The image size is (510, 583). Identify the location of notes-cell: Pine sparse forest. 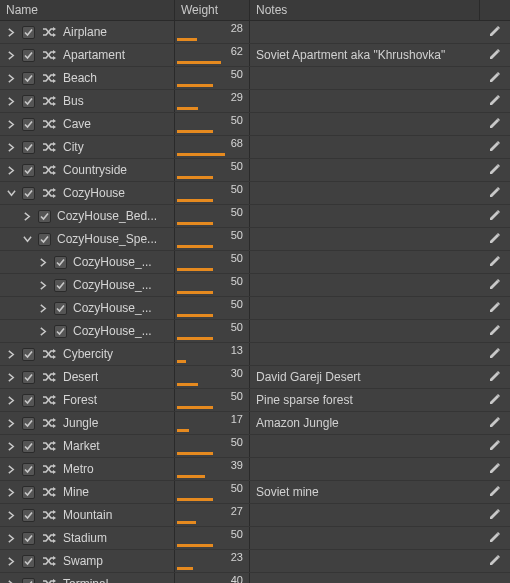
(365, 400).